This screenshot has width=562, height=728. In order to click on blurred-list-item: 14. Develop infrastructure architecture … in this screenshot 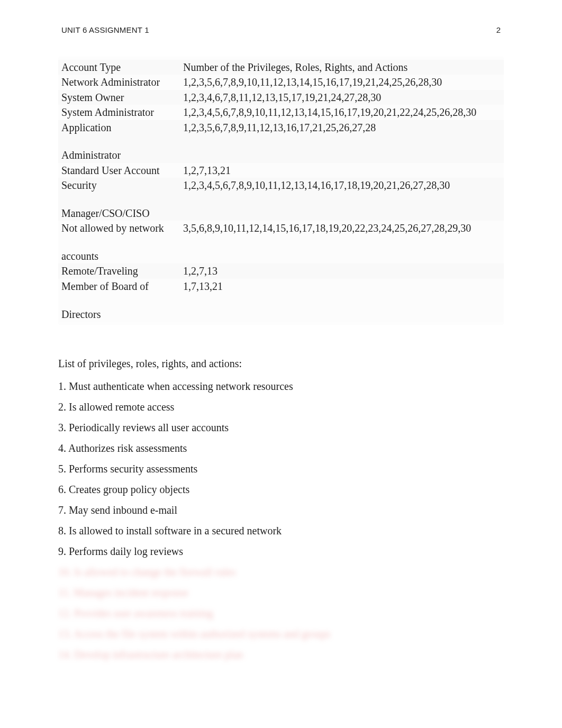, I will do `click(281, 655)`.